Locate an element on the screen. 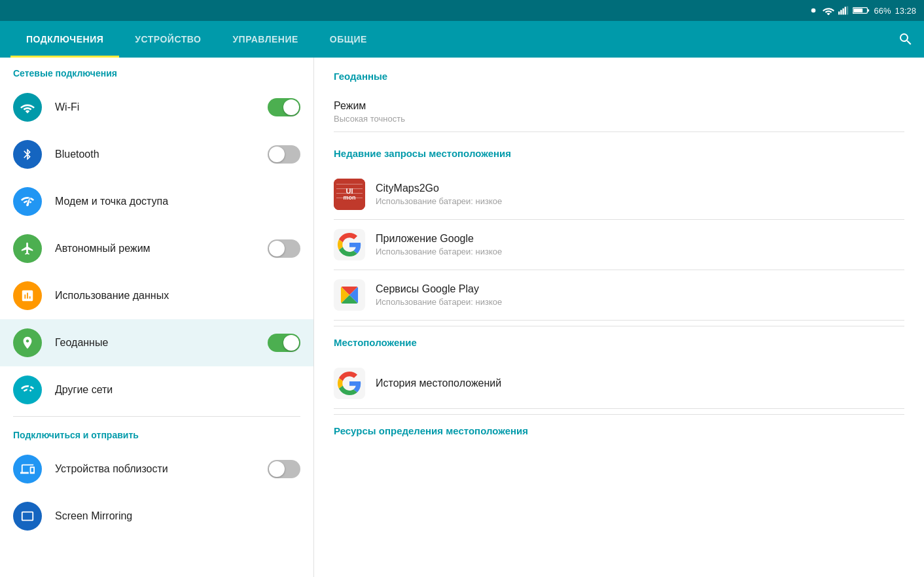 This screenshot has width=924, height=577. status-icons: 66% 13:28 is located at coordinates (862, 10).